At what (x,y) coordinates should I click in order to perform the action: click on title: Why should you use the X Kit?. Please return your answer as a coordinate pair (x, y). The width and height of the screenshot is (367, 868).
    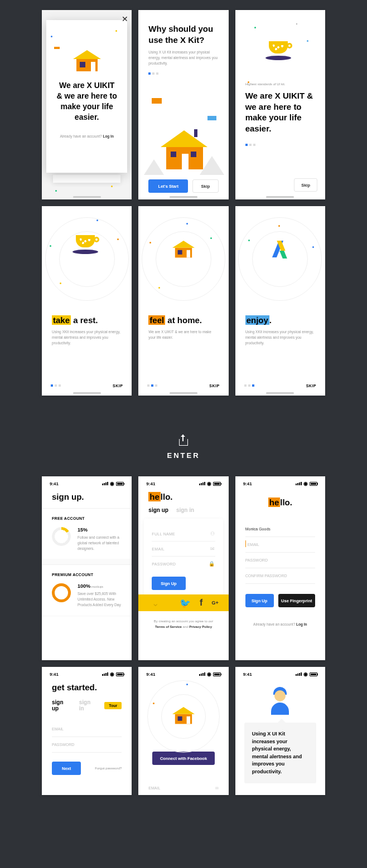
    Looking at the image, I should click on (183, 35).